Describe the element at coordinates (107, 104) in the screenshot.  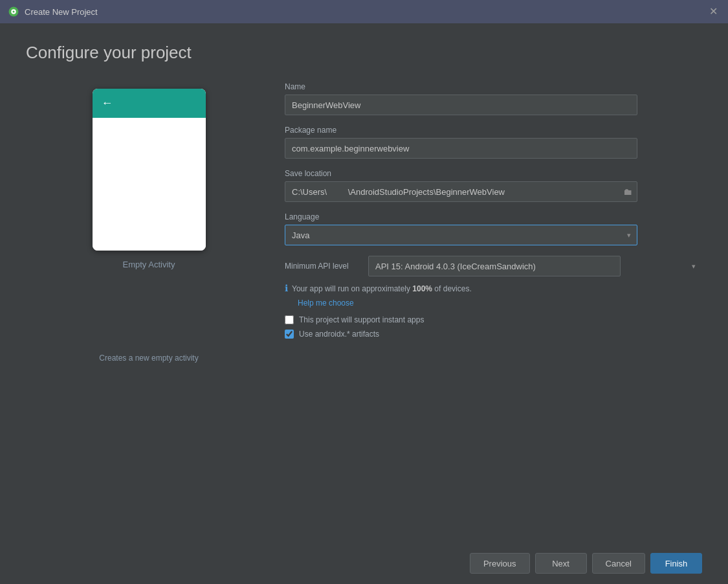
I see `back-arrow-icon: ←` at that location.